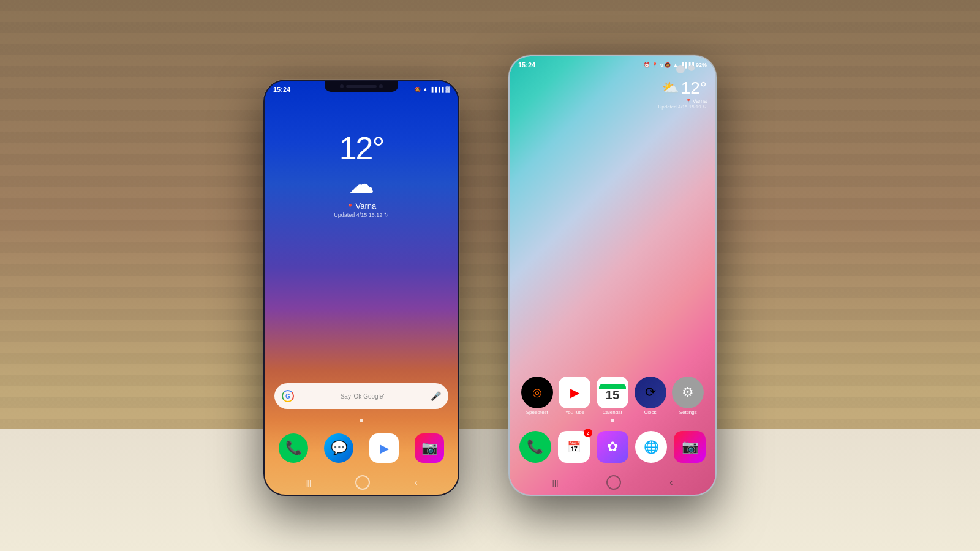 Image resolution: width=980 pixels, height=551 pixels. I want to click on speedtest-icon: ◎, so click(537, 392).